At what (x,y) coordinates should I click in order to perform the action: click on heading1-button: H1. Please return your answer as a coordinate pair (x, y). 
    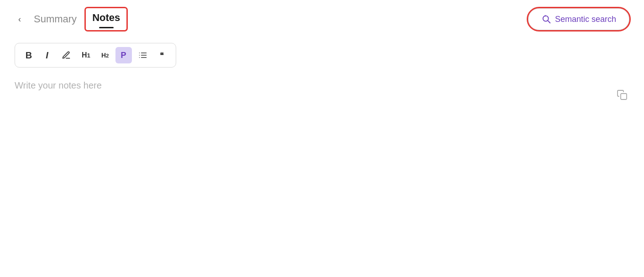
    Looking at the image, I should click on (86, 55).